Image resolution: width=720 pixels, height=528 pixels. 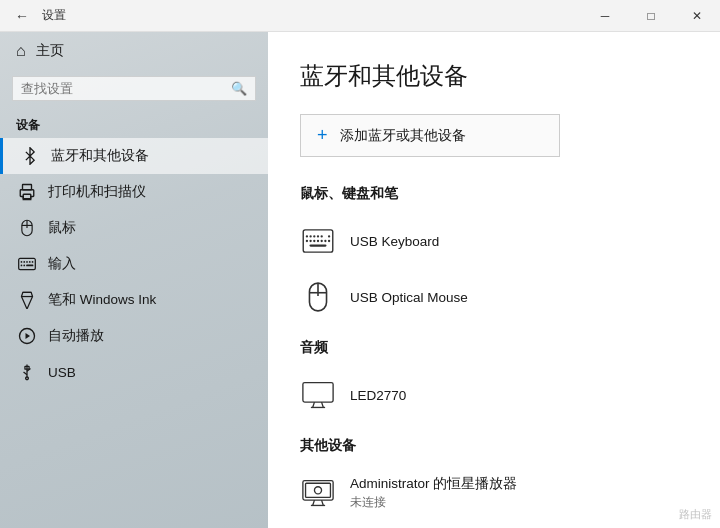 I want to click on device-item-keyboard: USB Keyboard, so click(x=494, y=241).